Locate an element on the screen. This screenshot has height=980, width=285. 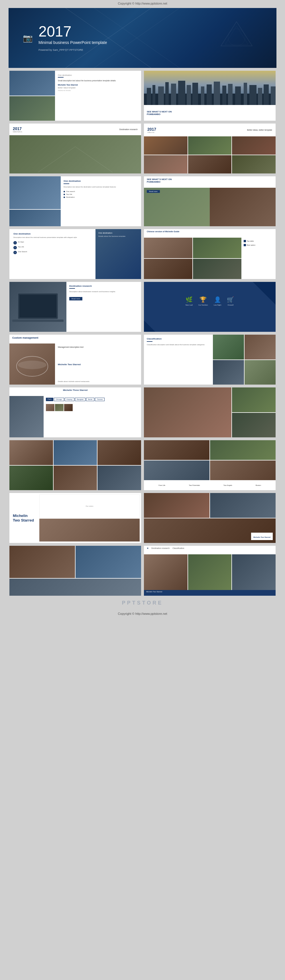
row-11: ★ Destination research Classification Mi… is located at coordinates (142, 571).